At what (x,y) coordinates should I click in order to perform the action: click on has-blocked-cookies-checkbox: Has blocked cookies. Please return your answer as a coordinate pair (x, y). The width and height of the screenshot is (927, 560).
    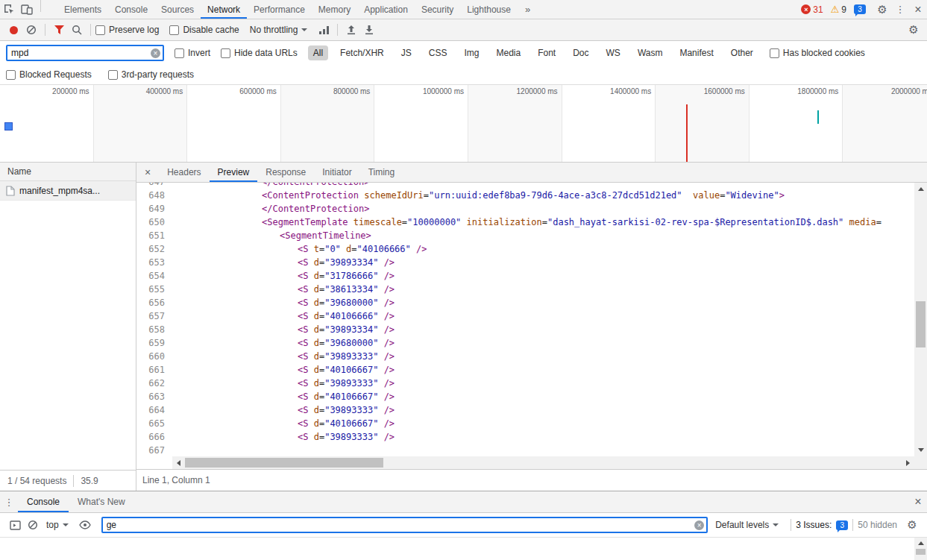
    Looking at the image, I should click on (817, 53).